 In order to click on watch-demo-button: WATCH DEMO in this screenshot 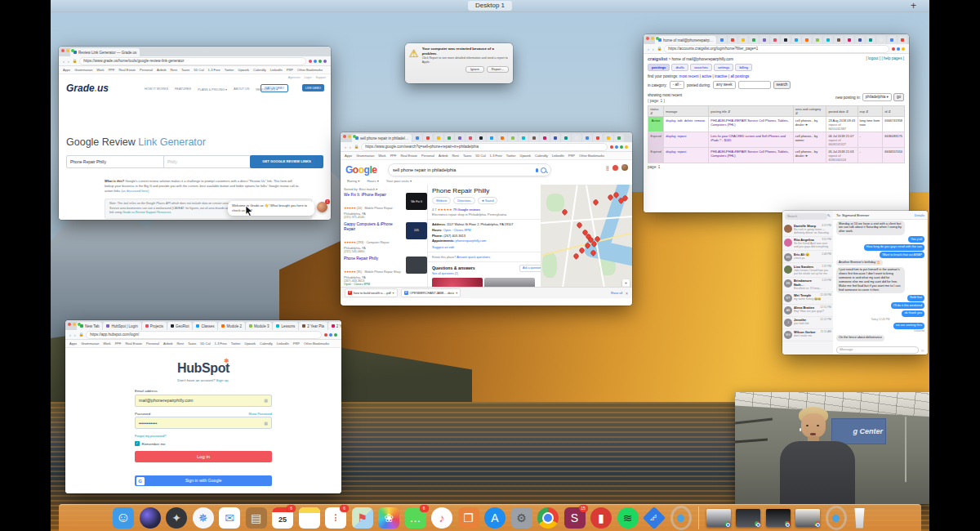, I will do `click(274, 88)`.